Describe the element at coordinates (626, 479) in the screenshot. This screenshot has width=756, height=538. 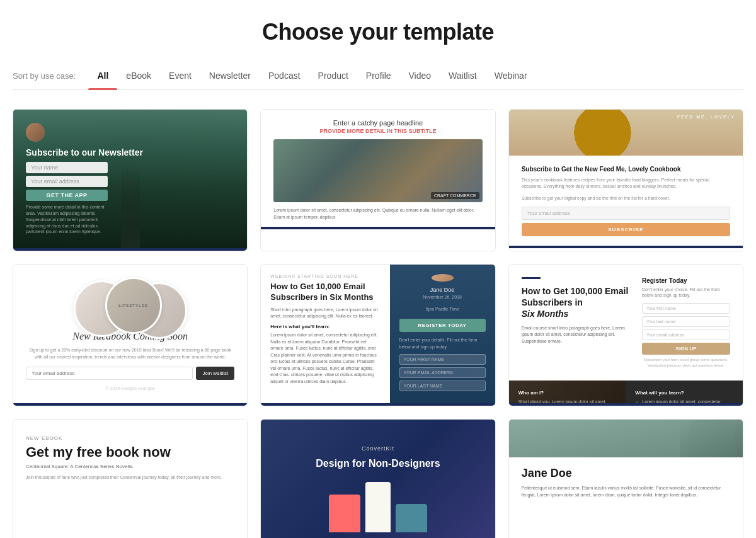
I see `card-9-bg: Jane Doe Pellentesque ut euismod sem. Et…` at that location.